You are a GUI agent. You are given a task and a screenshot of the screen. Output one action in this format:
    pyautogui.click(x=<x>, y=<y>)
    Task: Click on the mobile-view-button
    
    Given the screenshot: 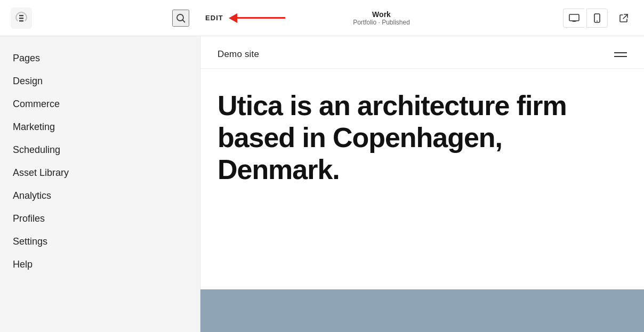 What is the action you would take?
    pyautogui.click(x=597, y=18)
    